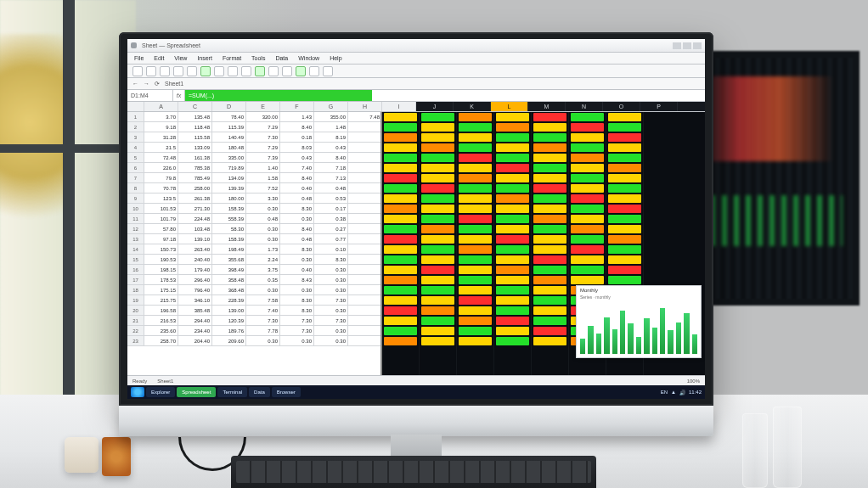 The width and height of the screenshot is (868, 488). I want to click on row-number: 1, so click(136, 117).